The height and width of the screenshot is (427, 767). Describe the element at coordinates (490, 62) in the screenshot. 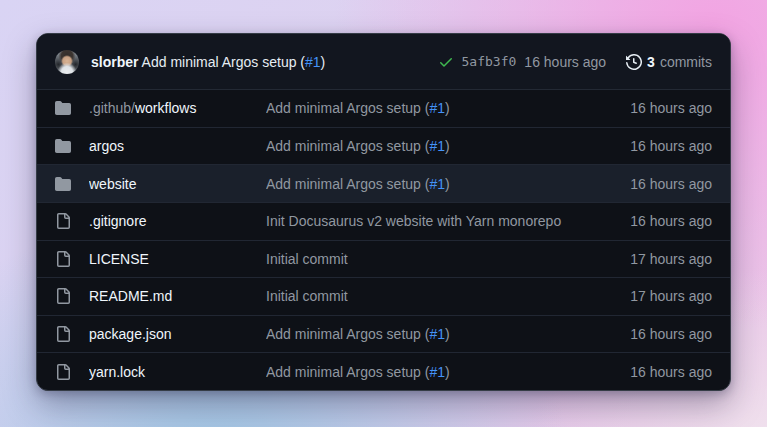

I see `commit-hash-link: 5afb3f0` at that location.